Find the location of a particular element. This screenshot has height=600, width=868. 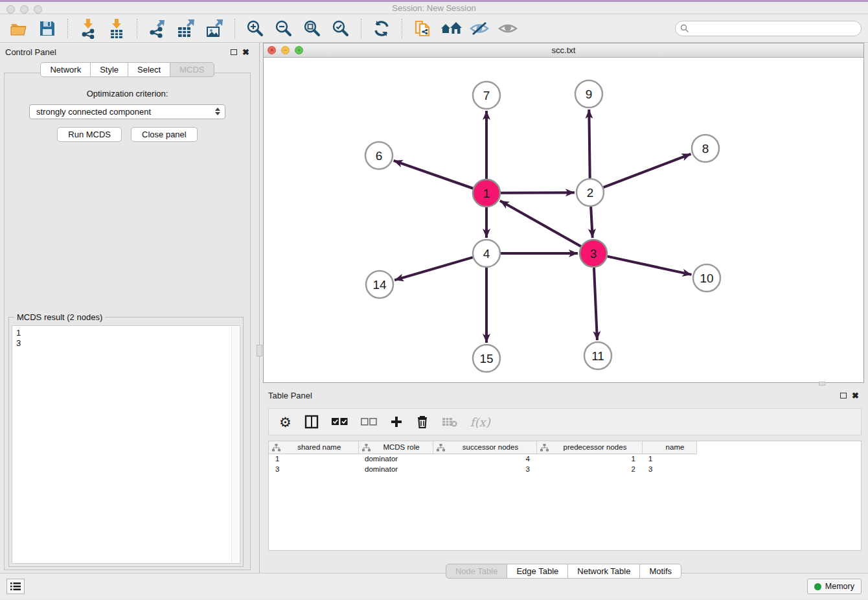

table-row: 3dominator323 is located at coordinates (483, 469).